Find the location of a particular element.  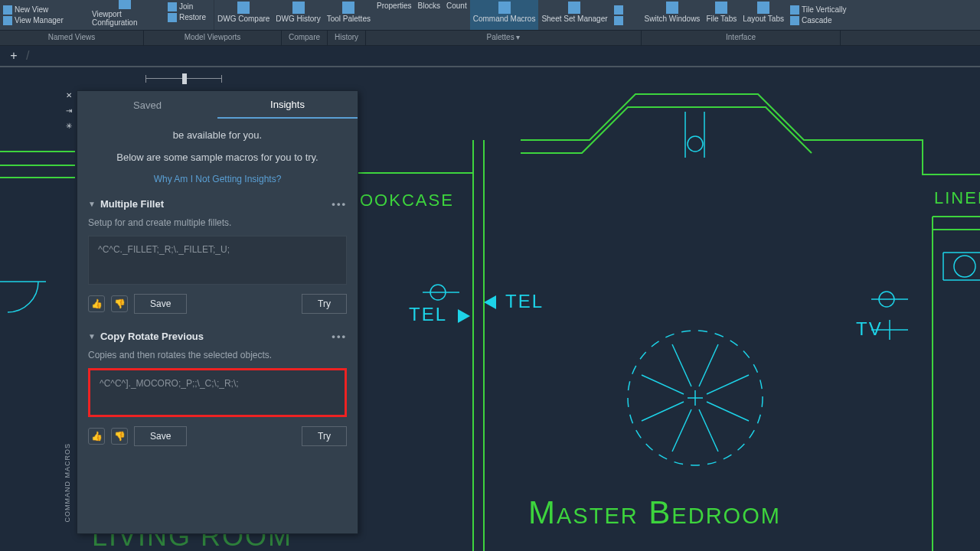

ribbon: New View View Manager Viewport Configura… is located at coordinates (490, 15).